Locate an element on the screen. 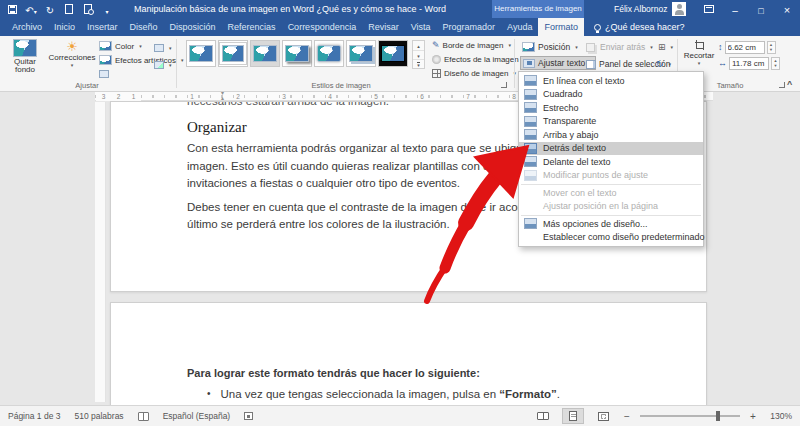 Image resolution: width=800 pixels, height=426 pixels. width-input is located at coordinates (749, 64).